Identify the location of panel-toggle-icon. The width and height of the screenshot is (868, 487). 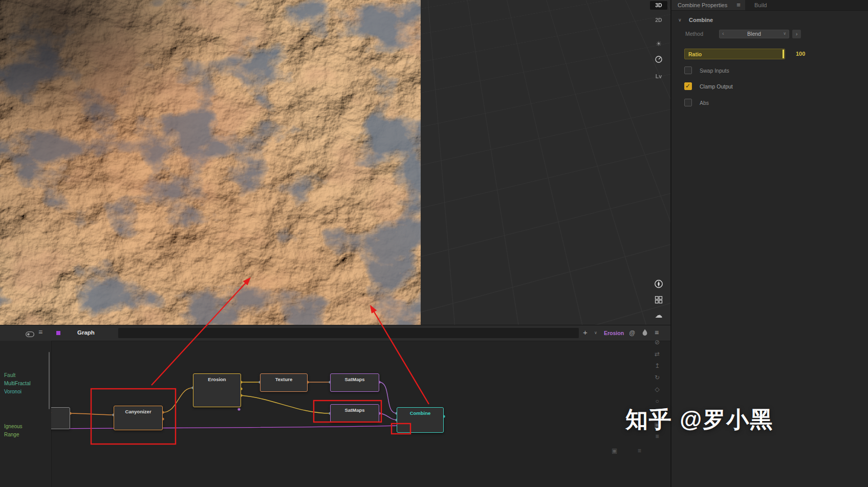
(30, 335).